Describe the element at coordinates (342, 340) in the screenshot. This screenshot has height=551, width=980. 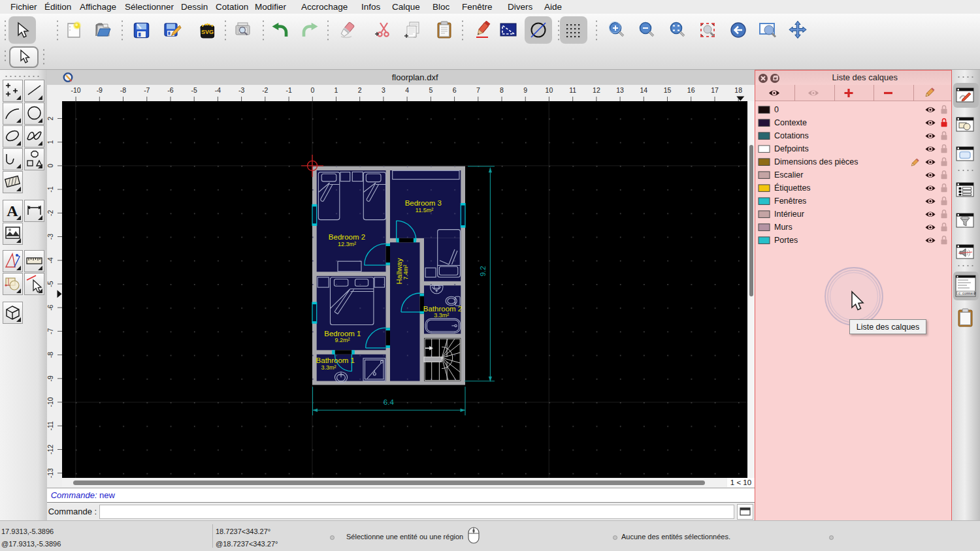
I see `svg-text: 9.2m²` at that location.